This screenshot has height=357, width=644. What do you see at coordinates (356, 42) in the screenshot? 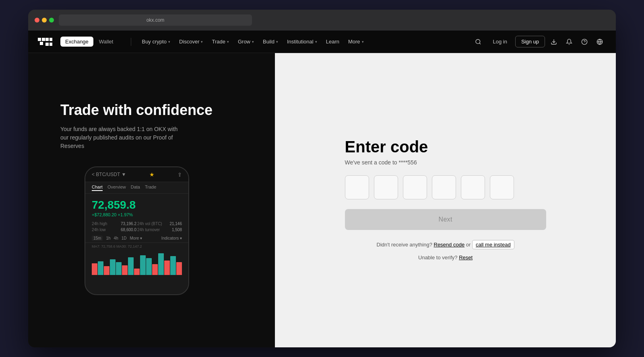
I see `nav-more: More ▾` at bounding box center [356, 42].